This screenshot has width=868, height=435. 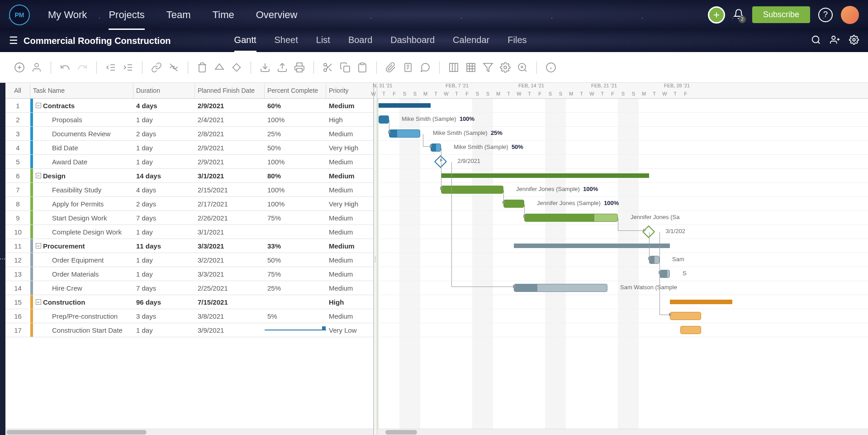 I want to click on columns-icon, so click(x=454, y=67).